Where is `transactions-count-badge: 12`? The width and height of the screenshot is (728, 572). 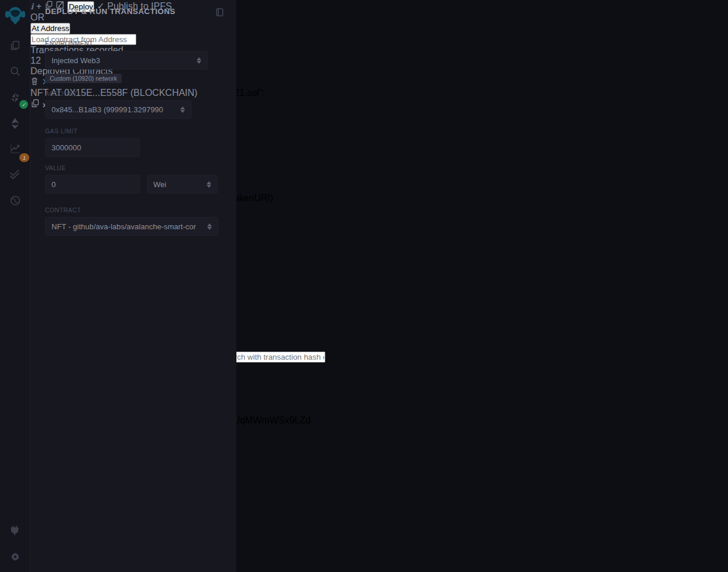 transactions-count-badge: 12 is located at coordinates (36, 61).